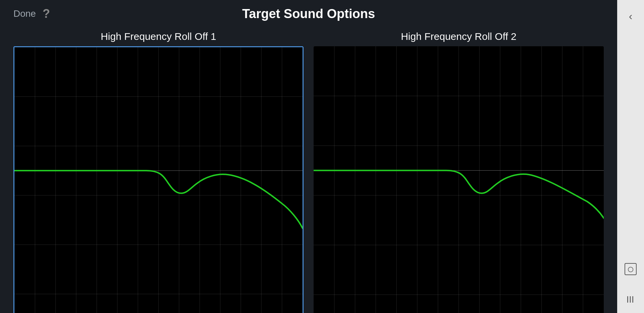  Describe the element at coordinates (25, 14) in the screenshot. I see `done-button: Done` at that location.